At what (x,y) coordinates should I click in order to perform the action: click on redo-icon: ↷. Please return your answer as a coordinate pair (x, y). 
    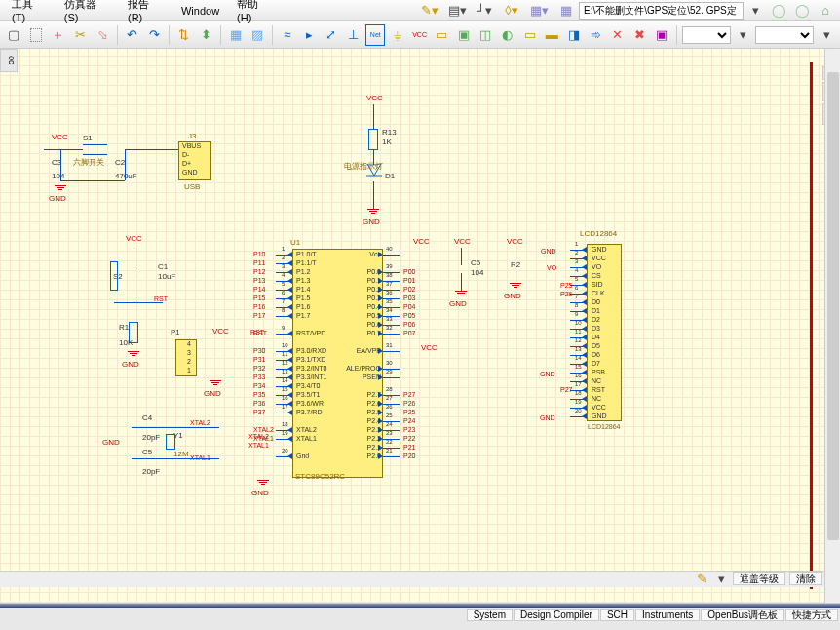
    Looking at the image, I should click on (154, 35).